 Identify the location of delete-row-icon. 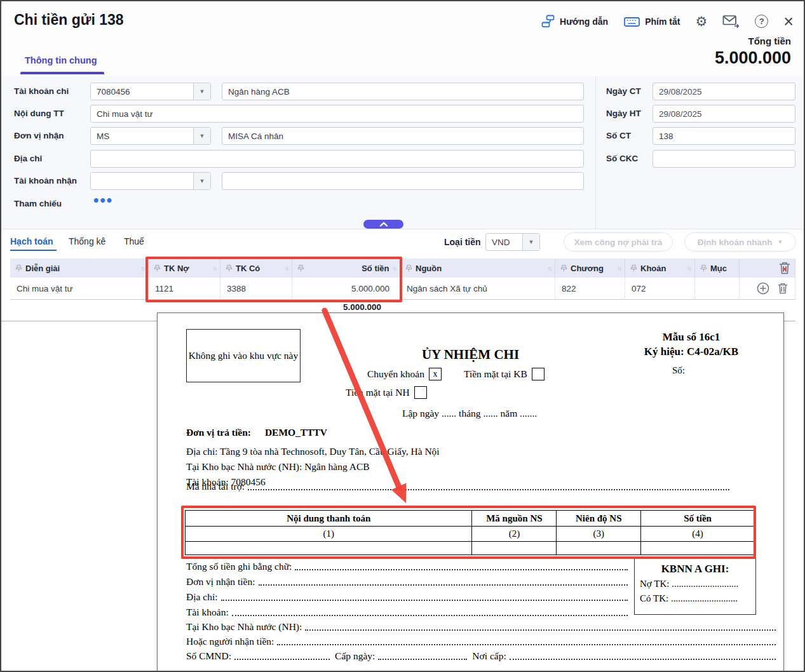
(783, 288).